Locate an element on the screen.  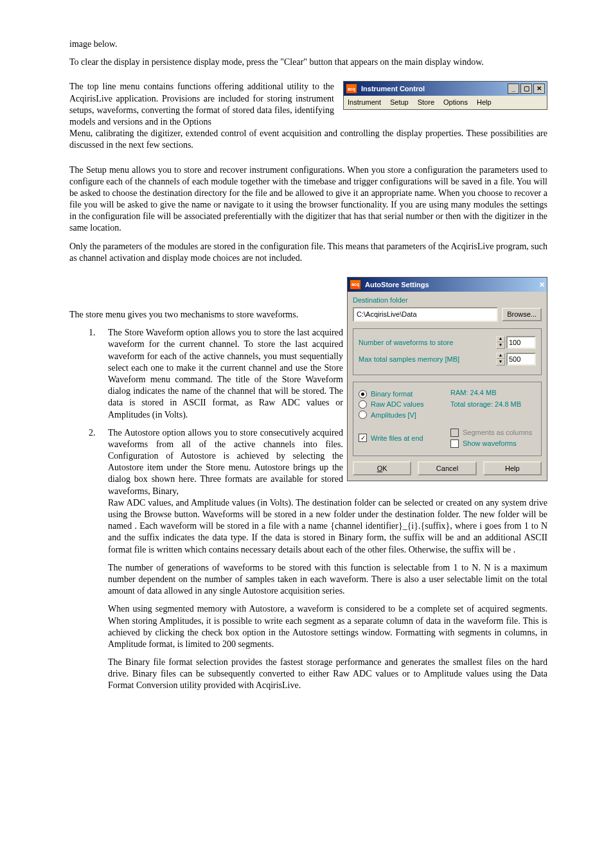
segments-as-columns-checkbox: Segments as columns is located at coordinates (493, 432).